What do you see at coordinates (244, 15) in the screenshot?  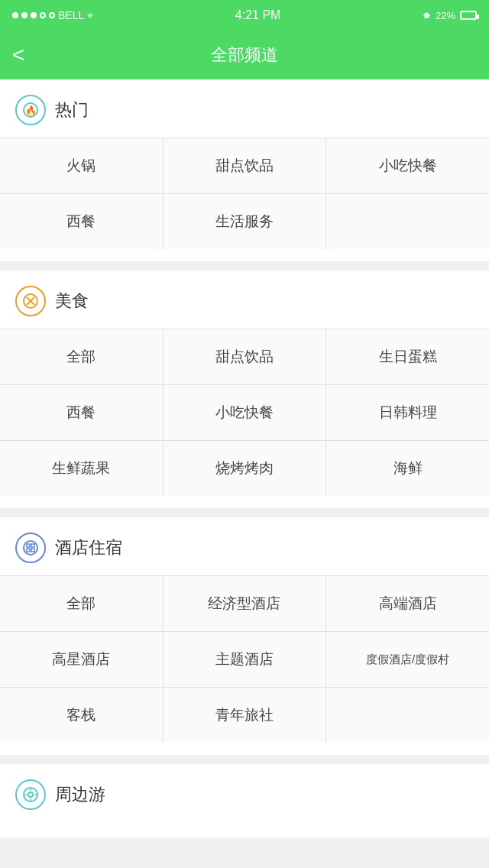 I see `status-bar: BELL ⌖ 4:21 PM ✸ 22%` at bounding box center [244, 15].